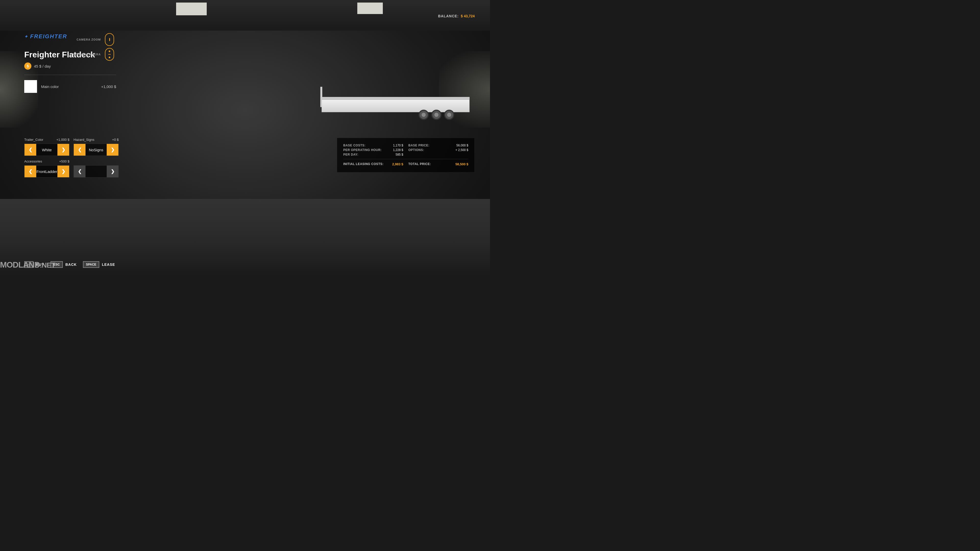  I want to click on stats-grid-top: BASE COSTS: 1,170 $ PER OPERATING HOUR: …, so click(406, 150).